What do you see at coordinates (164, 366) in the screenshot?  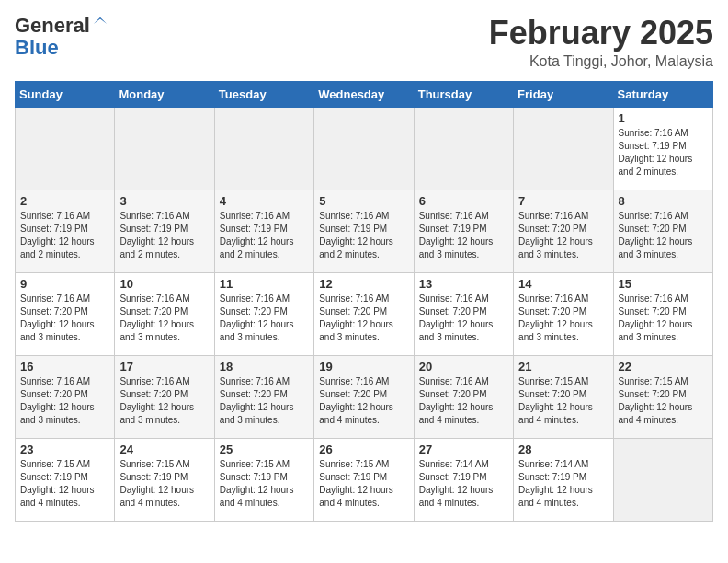 I see `day-number: 17` at bounding box center [164, 366].